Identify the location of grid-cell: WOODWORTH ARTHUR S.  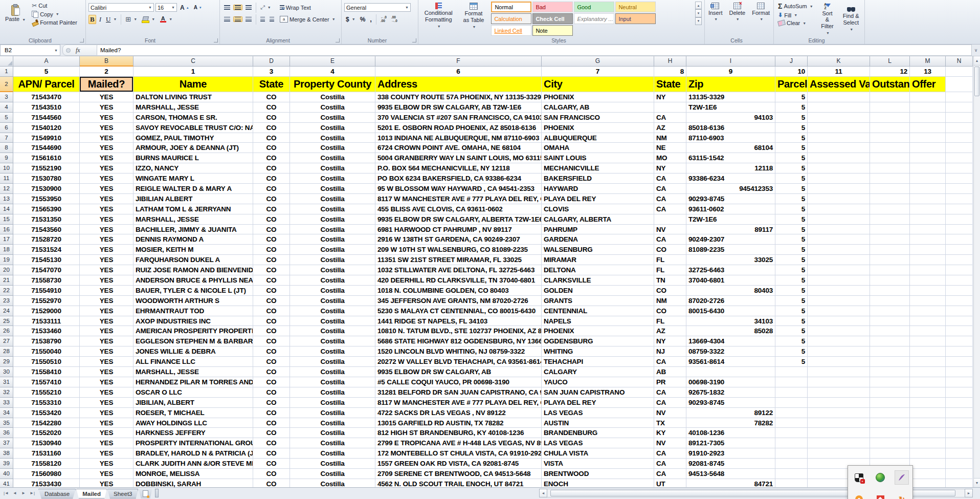
(193, 301).